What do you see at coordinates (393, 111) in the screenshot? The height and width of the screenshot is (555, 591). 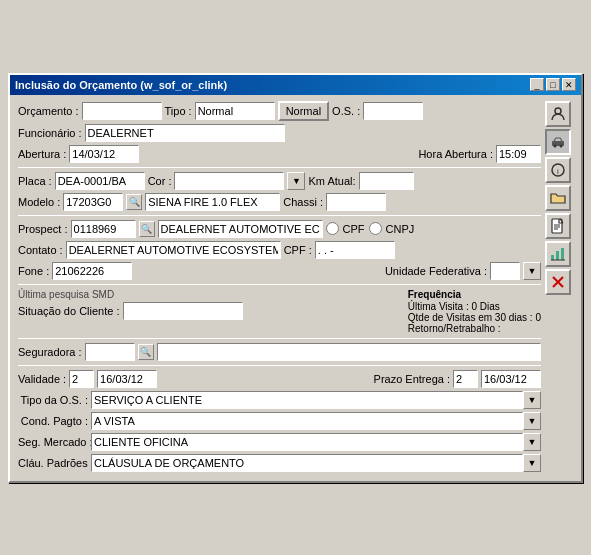 I see `os-input` at bounding box center [393, 111].